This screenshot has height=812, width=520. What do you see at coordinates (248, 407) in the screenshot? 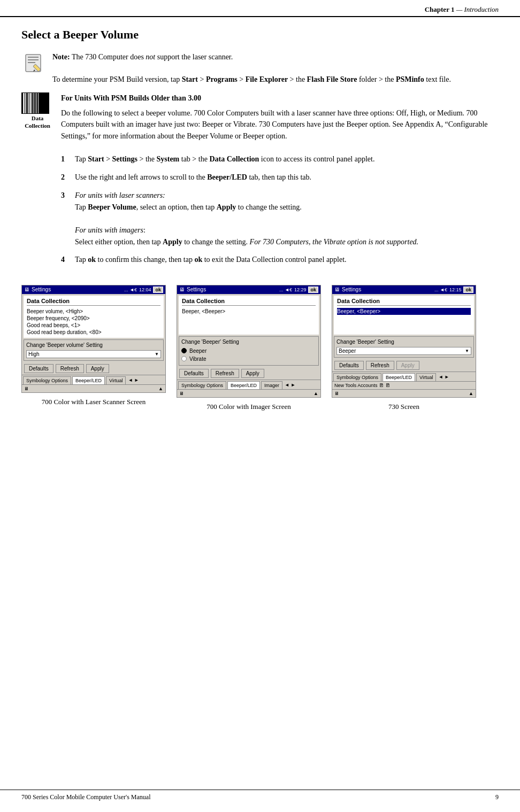
I see `screenshot-2-caption: 700 Color with Imager Screen` at bounding box center [248, 407].